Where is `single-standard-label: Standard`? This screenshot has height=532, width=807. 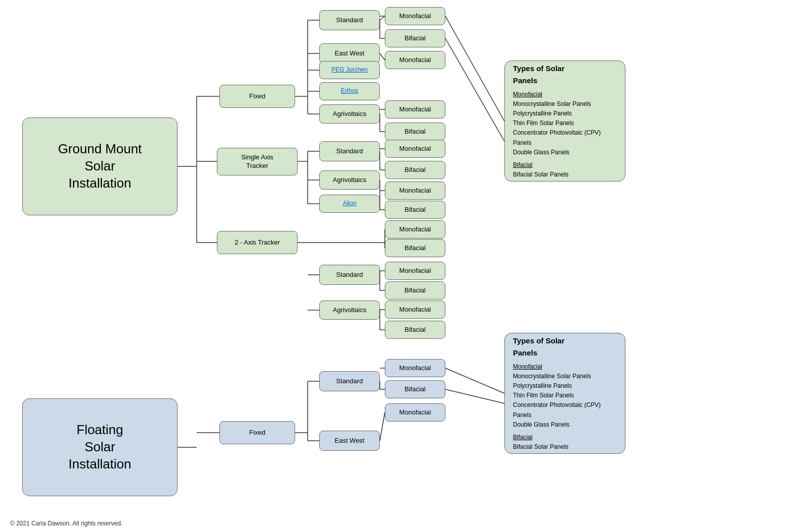
single-standard-label: Standard is located at coordinates (350, 151).